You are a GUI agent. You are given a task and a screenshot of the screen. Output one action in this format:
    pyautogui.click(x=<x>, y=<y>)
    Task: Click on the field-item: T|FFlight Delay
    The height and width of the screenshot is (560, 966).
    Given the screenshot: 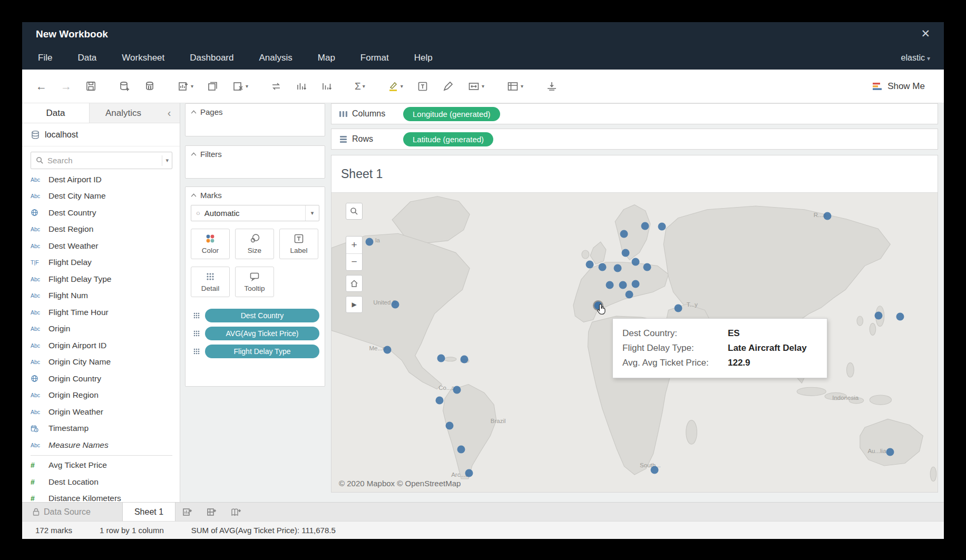 What is the action you would take?
    pyautogui.click(x=101, y=263)
    